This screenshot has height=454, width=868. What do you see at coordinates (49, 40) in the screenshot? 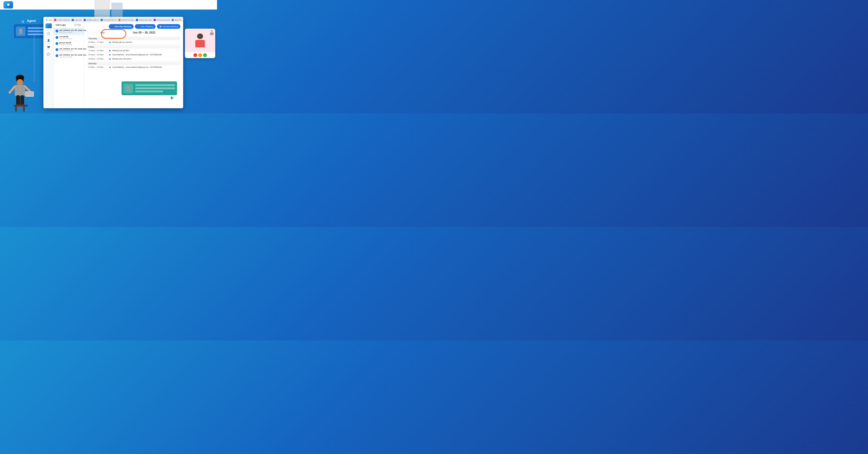
I see `sidebar-icon-user: 👤` at bounding box center [49, 40].